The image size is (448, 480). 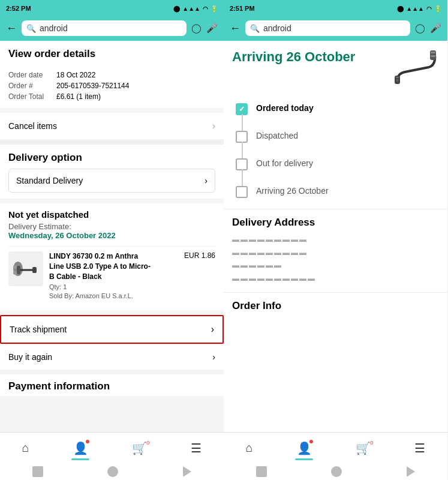 What do you see at coordinates (80, 448) in the screenshot?
I see `left-nav-account: 👤` at bounding box center [80, 448].